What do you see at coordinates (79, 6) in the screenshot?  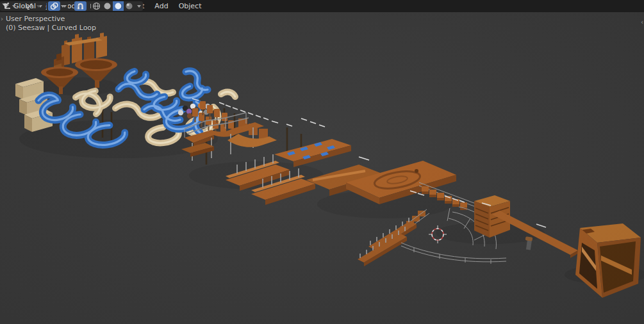 I see `xray-toggle` at bounding box center [79, 6].